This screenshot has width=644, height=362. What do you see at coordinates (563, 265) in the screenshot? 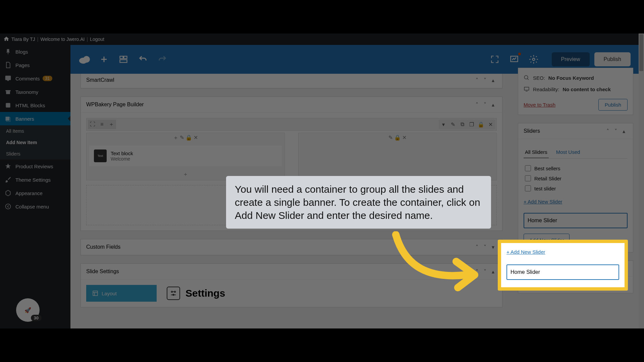
I see `tutorial-highlight: + Add New Slider` at bounding box center [563, 265].